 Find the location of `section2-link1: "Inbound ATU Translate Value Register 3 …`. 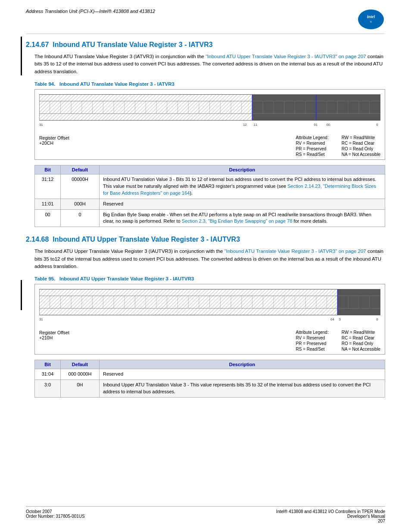

section2-link1: "Inbound ATU Translate Value Register 3 … is located at coordinates (296, 251).